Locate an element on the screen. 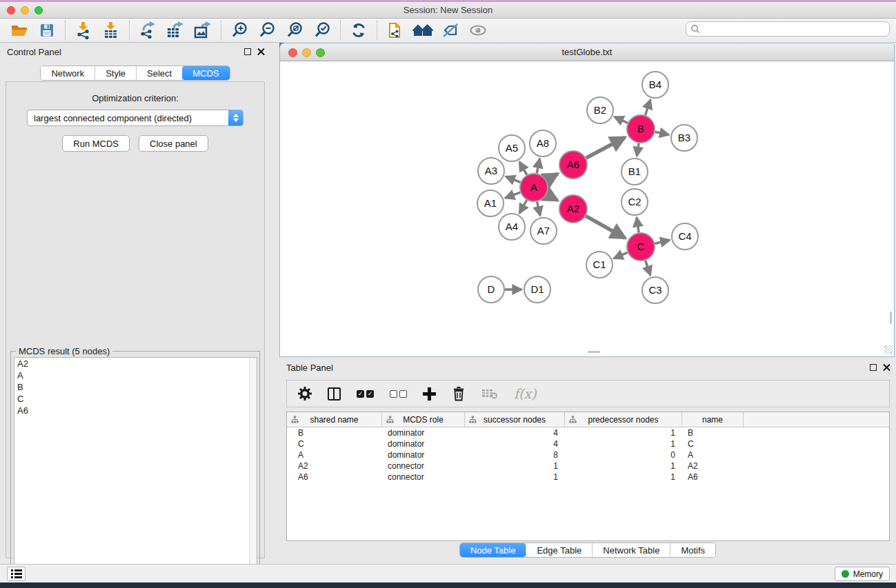 This screenshot has width=896, height=588. open-session-button is located at coordinates (19, 30).